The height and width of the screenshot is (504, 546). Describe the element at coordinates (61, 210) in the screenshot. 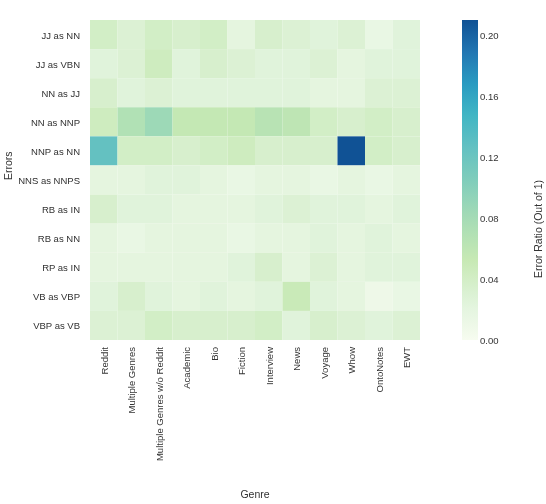

I see `y-tick-label: RB as IN` at that location.